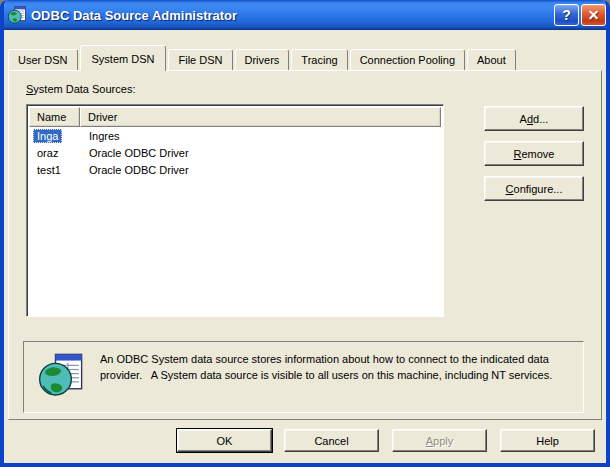 The height and width of the screenshot is (467, 610). Describe the element at coordinates (224, 440) in the screenshot. I see `ok-button: OK` at that location.